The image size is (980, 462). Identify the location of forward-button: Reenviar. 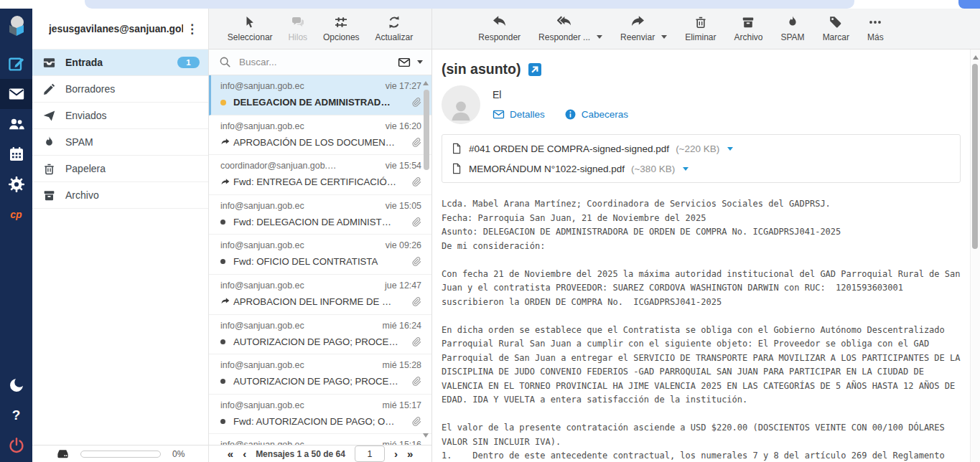
(638, 29).